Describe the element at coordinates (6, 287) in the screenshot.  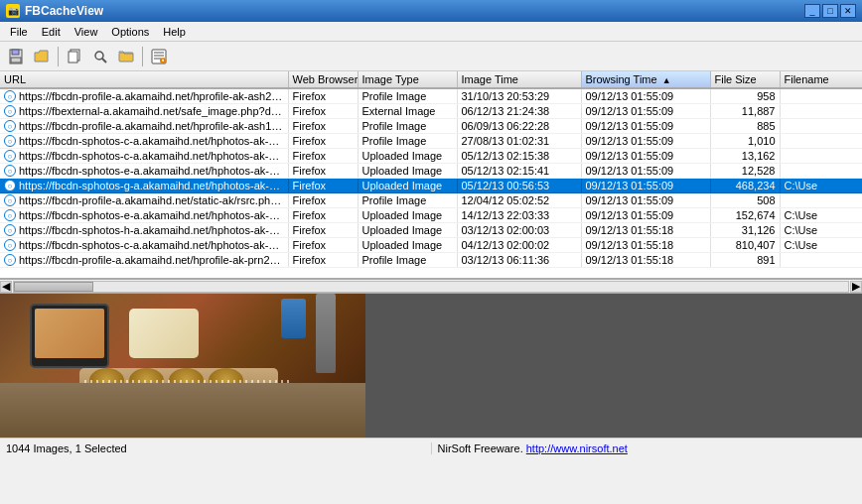
I see `scroll-left-button: ◀` at that location.